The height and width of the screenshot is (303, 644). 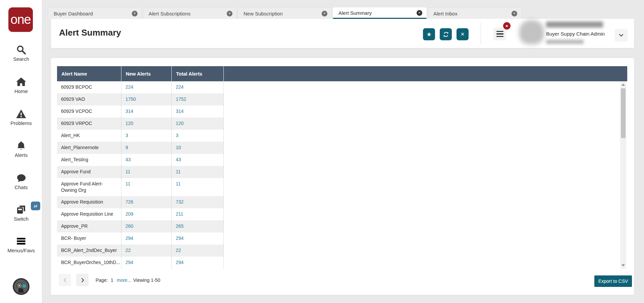 What do you see at coordinates (198, 226) in the screenshot?
I see `total-alerts-cell: 265` at bounding box center [198, 226].